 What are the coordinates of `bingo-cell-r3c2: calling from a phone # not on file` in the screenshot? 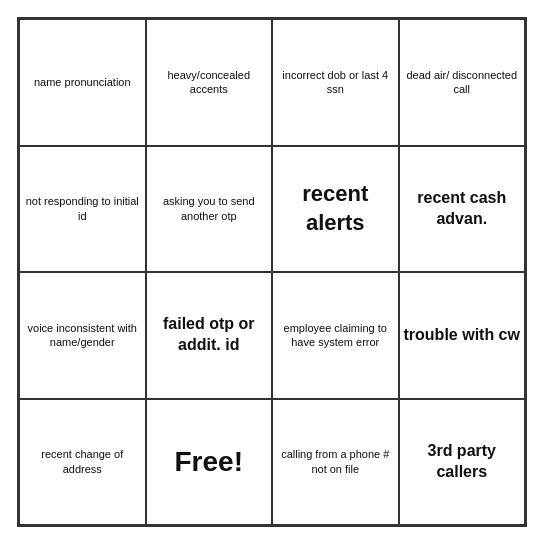 It's located at (336, 462).